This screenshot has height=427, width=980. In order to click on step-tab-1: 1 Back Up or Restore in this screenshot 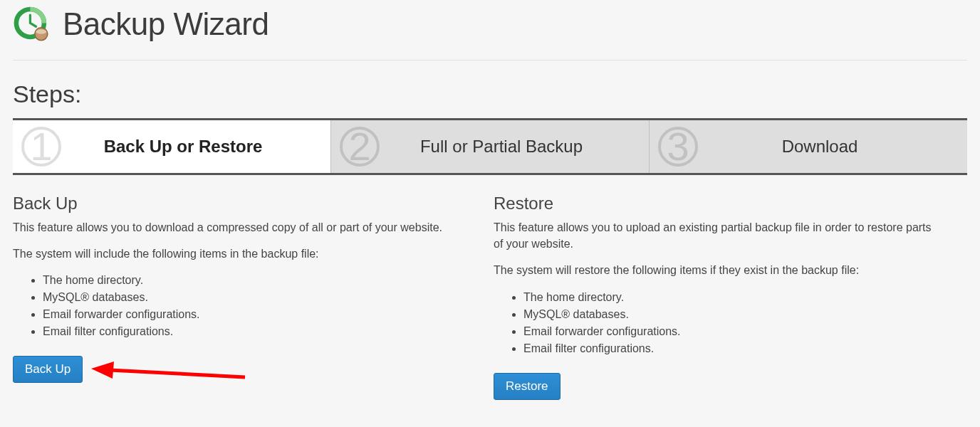, I will do `click(172, 147)`.